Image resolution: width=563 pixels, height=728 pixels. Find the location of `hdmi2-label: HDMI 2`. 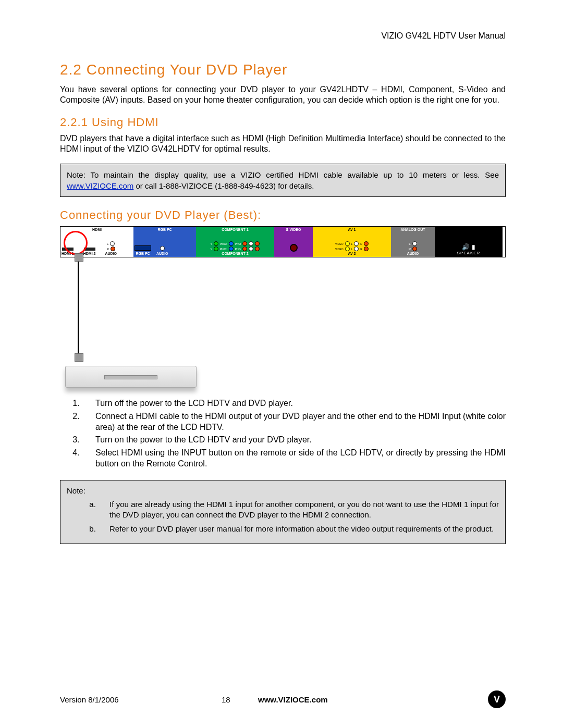

hdmi2-label: HDMI 2 is located at coordinates (90, 253).